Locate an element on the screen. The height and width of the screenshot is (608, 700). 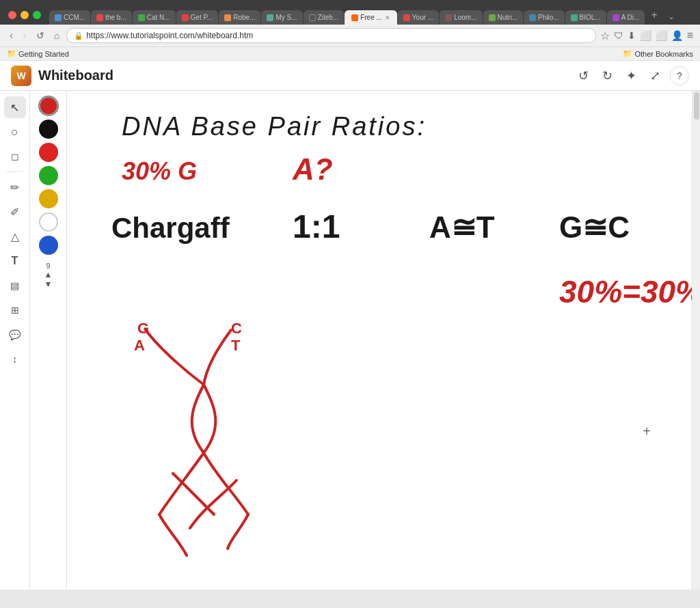
extensions-button: 🛡 is located at coordinates (619, 36).